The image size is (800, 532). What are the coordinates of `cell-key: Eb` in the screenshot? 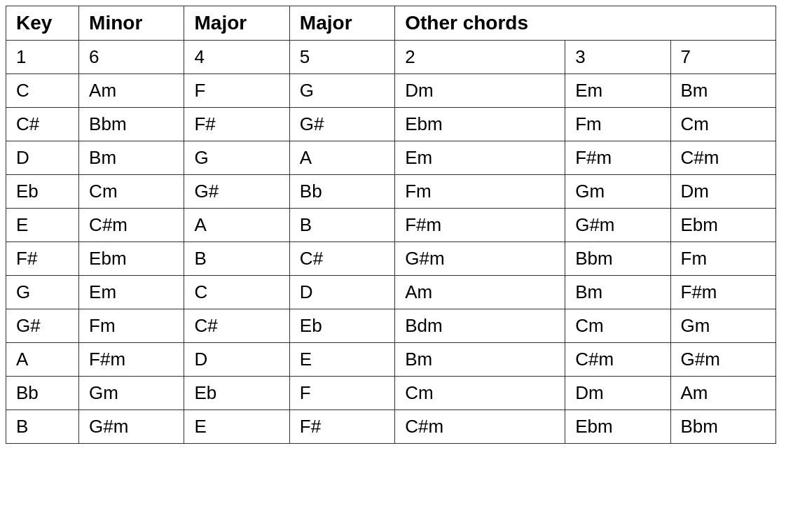 It's located at (43, 192).